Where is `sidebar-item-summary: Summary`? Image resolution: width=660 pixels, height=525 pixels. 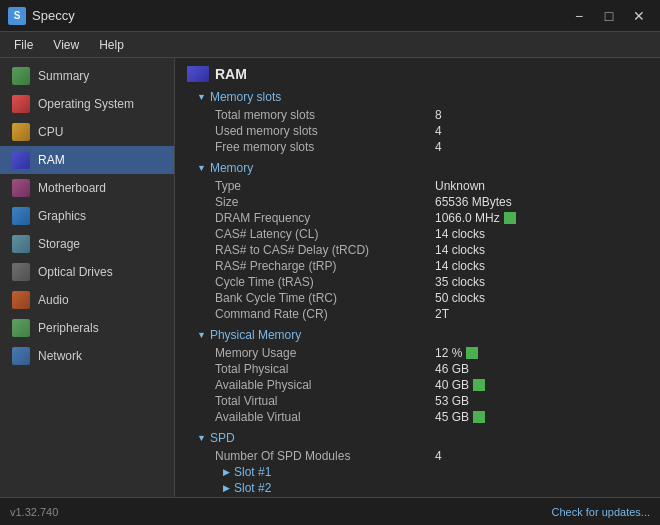
sidebar-item-summary: Summary is located at coordinates (87, 76).